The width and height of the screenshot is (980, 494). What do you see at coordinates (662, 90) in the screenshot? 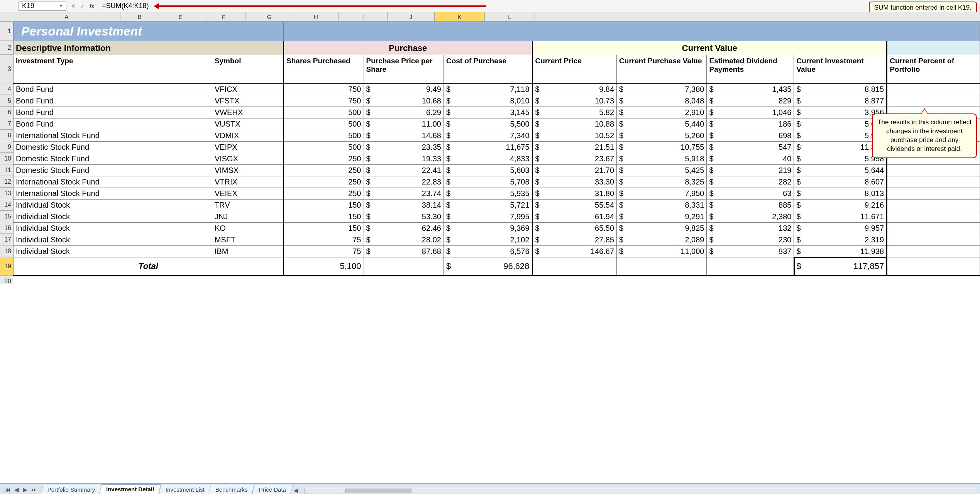
I see `cell-cpv: $7,380` at bounding box center [662, 90].